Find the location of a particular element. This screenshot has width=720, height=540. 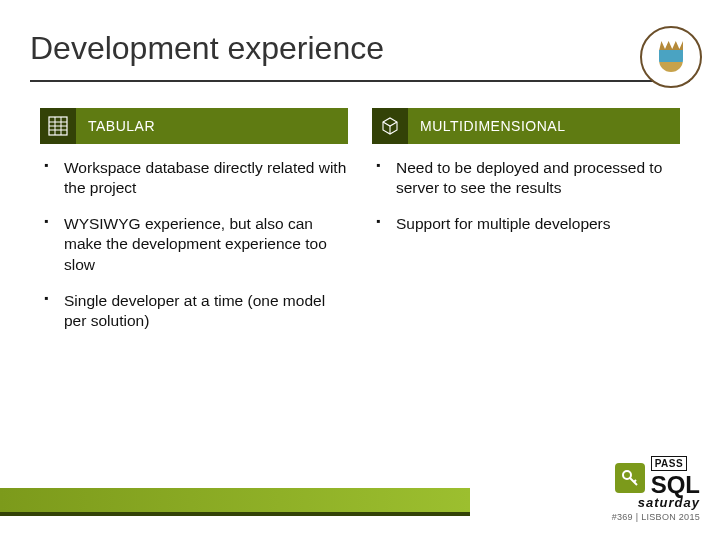

list-item: Single developer at a time (one model pe… is located at coordinates (194, 311).